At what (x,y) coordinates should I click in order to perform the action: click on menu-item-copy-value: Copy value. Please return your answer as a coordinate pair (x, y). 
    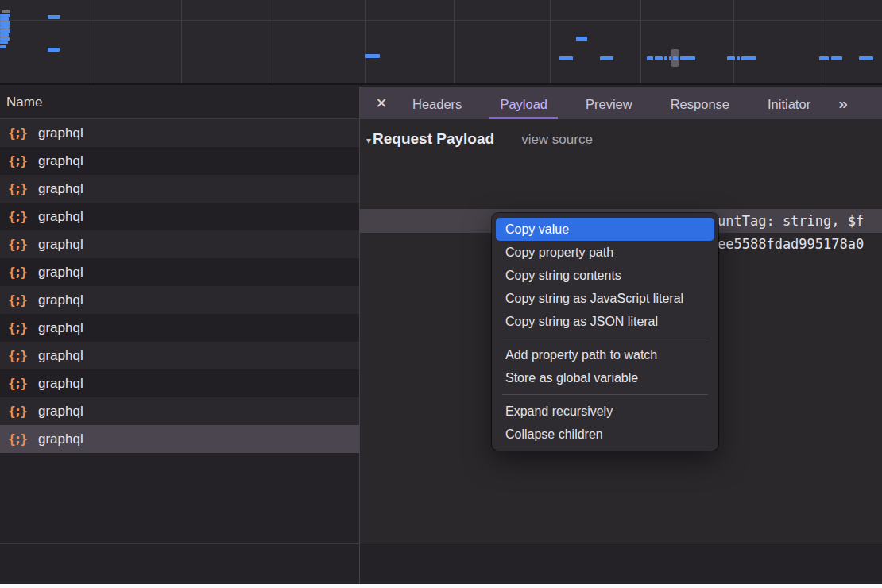
    Looking at the image, I should click on (605, 229).